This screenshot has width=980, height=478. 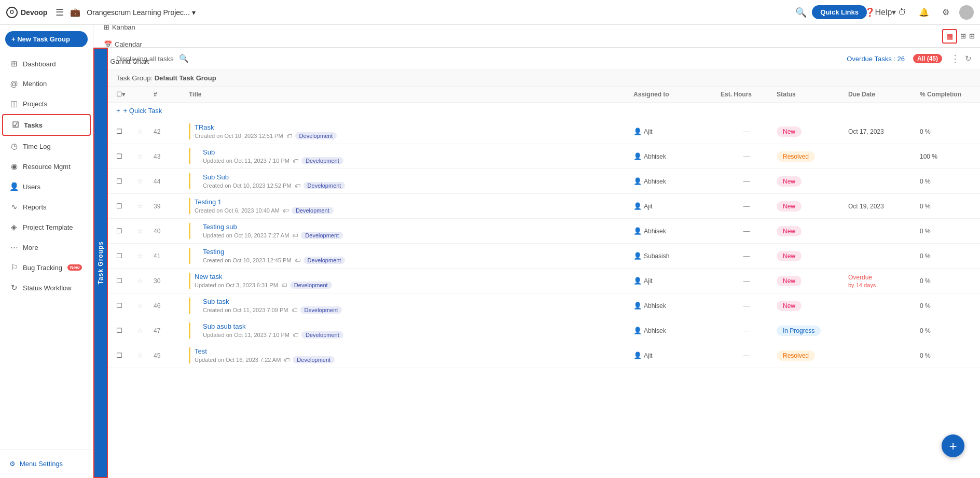 I want to click on row-title-area: Sub task Created on Oct 11, 2023 7:09 PM…, so click(x=409, y=306).